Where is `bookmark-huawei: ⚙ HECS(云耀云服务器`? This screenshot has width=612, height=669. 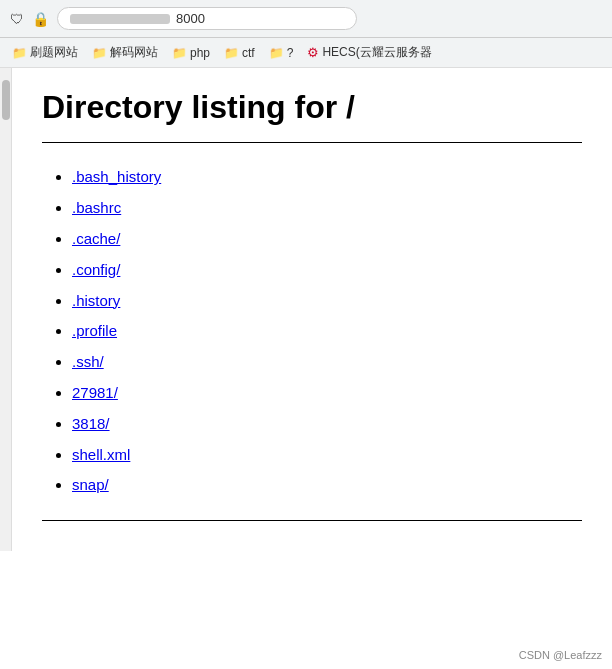
bookmark-huawei: ⚙ HECS(云耀云服务器 is located at coordinates (369, 52).